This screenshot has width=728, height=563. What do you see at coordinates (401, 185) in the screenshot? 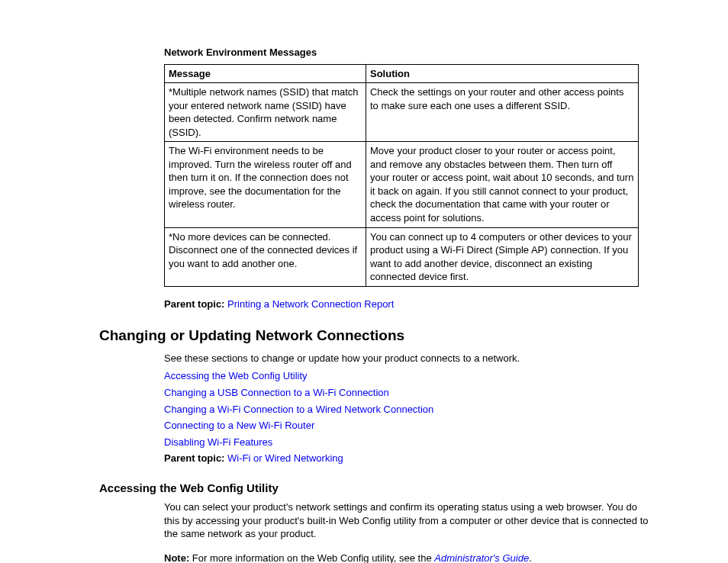
I see `table-row: The Wi-Fi environment needs to be improv…` at bounding box center [401, 185].